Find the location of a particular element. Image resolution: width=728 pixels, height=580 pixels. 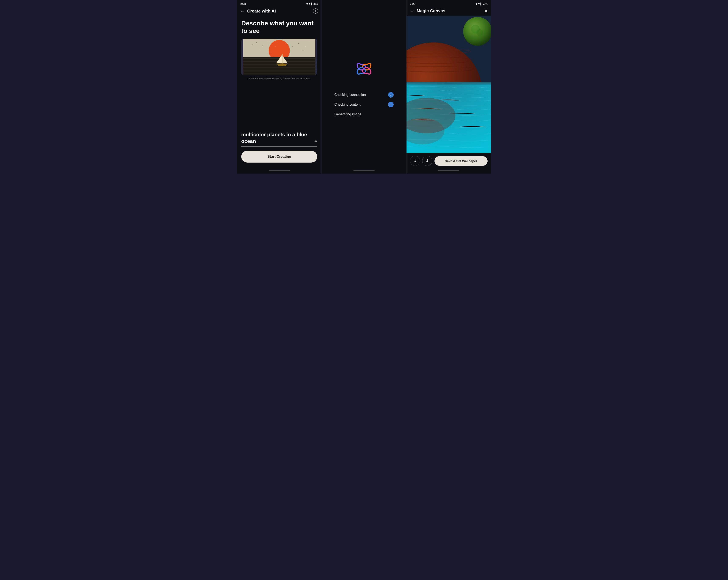

page-title-1: Create with AI is located at coordinates (279, 11).